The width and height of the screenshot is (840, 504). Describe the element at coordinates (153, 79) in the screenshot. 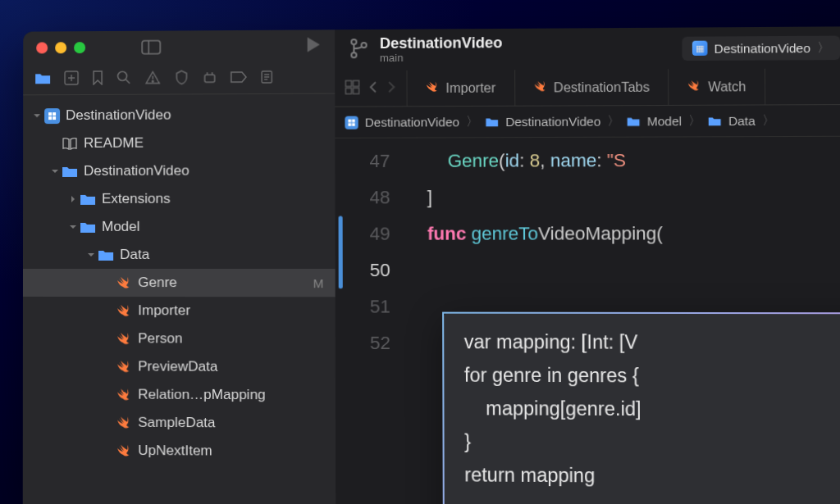

I see `issue-navigator-tab` at that location.